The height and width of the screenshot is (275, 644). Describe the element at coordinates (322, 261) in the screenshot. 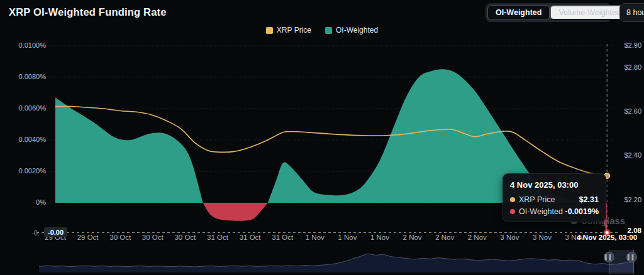

I see `range-navigator: ▌▌ ▌▌` at that location.